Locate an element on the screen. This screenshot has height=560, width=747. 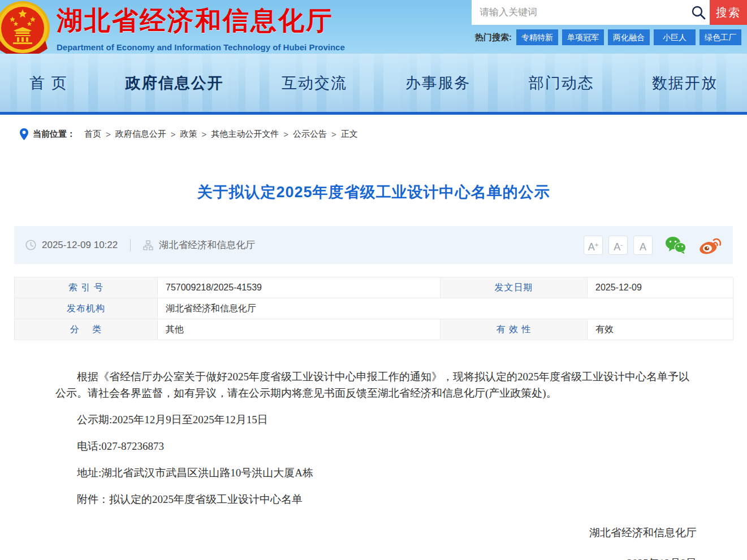
location-pin-icon is located at coordinates (24, 134).